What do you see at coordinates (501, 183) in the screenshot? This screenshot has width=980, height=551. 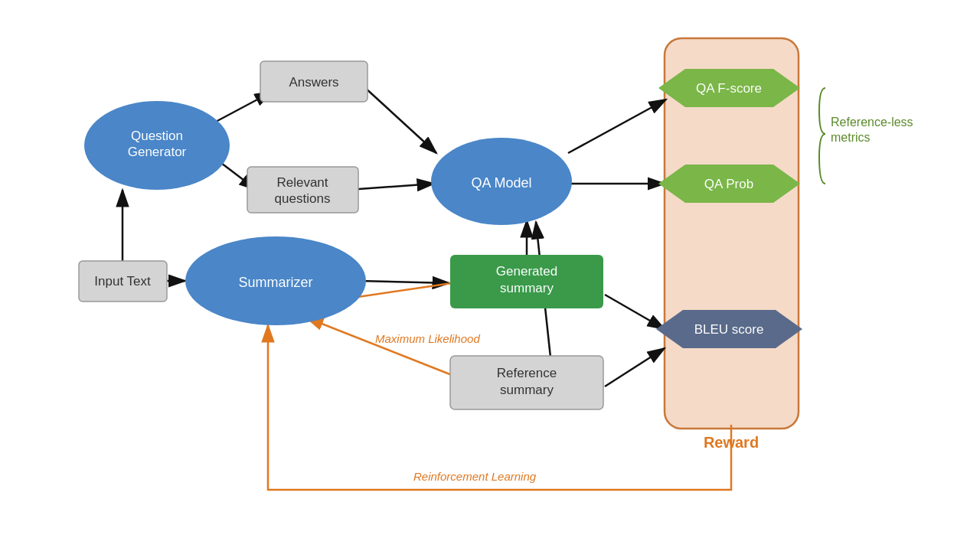 I see `qa-model-label: QA Model` at bounding box center [501, 183].